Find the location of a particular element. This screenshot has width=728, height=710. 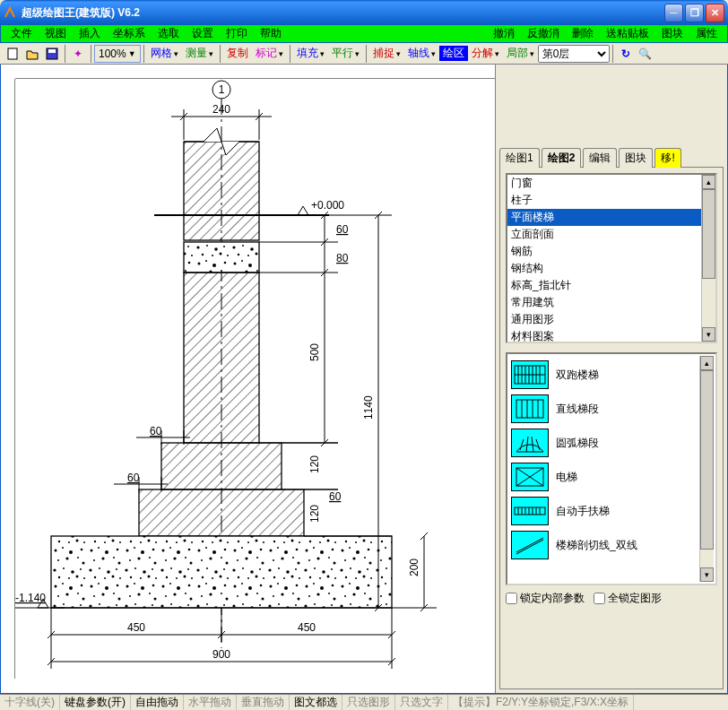

snap-dropdown: 捕捉▾ is located at coordinates (387, 54).